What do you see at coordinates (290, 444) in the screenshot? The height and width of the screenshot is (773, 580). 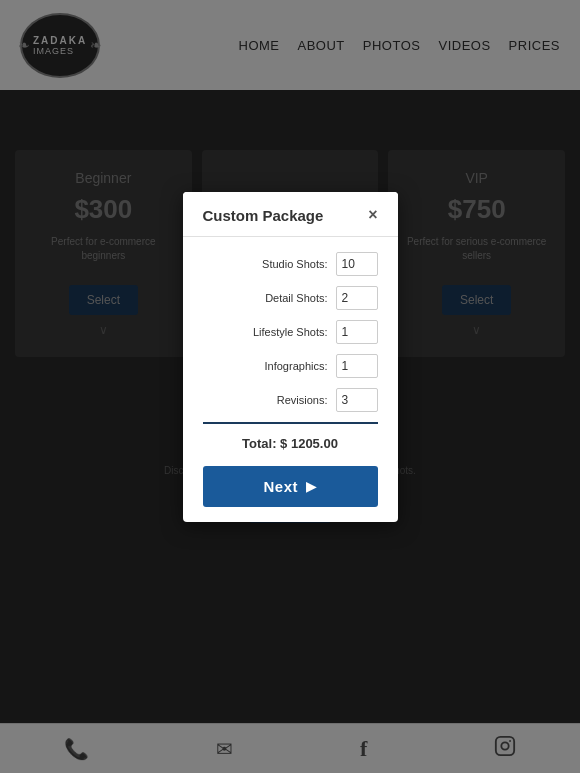 I see `total-row: Total: $ 1205.00` at bounding box center [290, 444].